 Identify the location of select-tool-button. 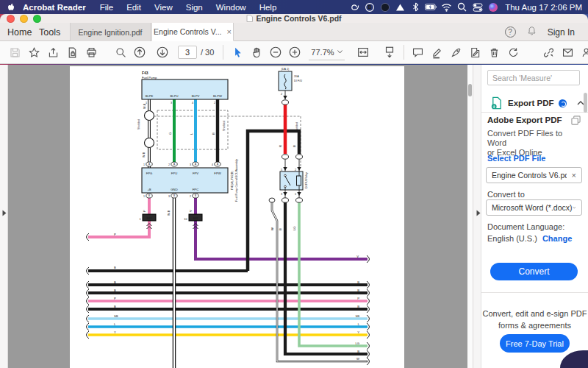
(237, 52).